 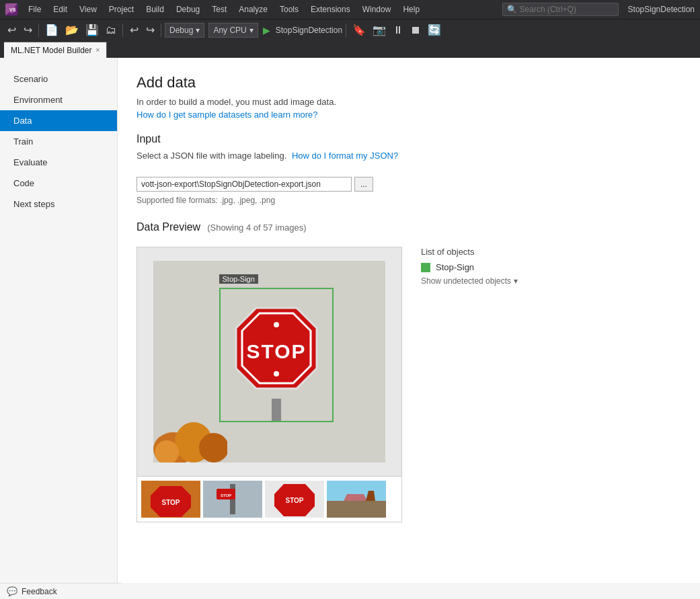 What do you see at coordinates (331, 9) in the screenshot?
I see `menu-extensions: Extensions` at bounding box center [331, 9].